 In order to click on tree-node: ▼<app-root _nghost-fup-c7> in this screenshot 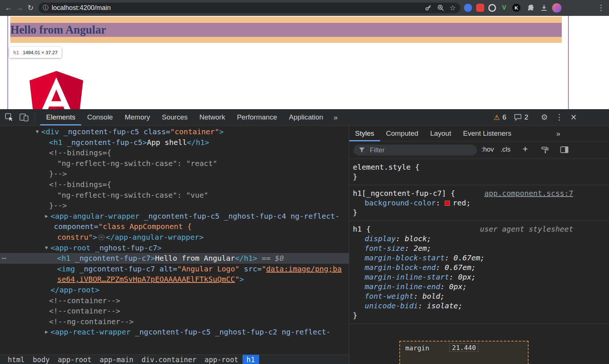, I will do `click(174, 248)`.